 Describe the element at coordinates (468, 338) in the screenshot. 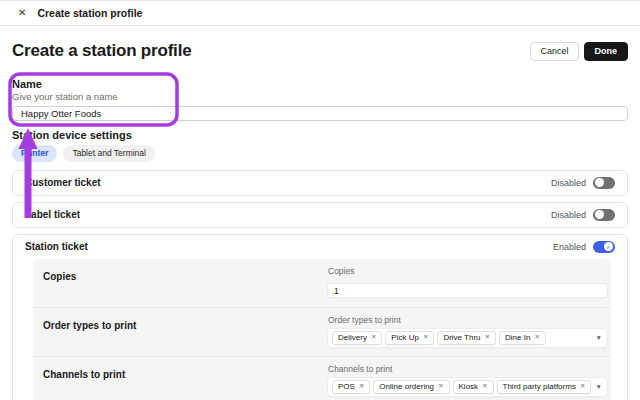

I see `order-types-select: ▼ Delivery✕Pick Up✕Drive Thru✕Dine In✕` at that location.